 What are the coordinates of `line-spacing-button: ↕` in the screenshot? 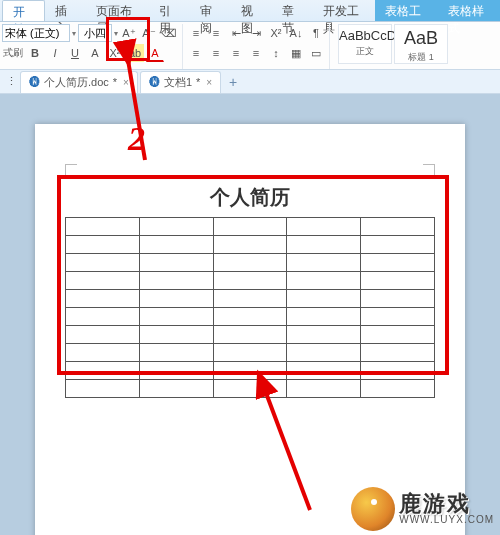 It's located at (276, 53).